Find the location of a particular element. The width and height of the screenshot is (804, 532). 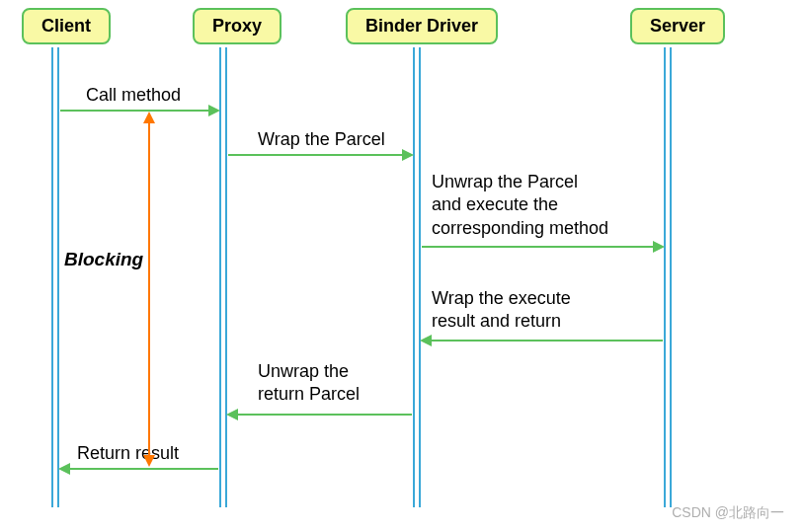

msg-call-arrow is located at coordinates (139, 111).